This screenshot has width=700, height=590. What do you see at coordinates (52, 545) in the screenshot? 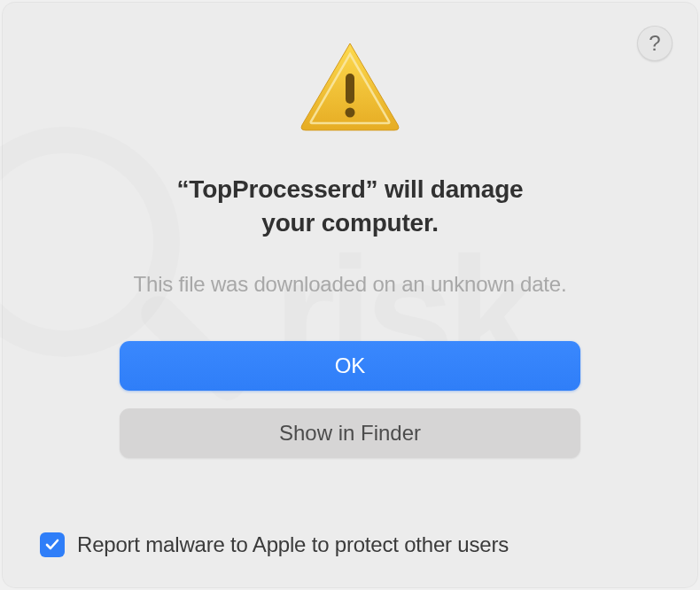
I see `checkmark-icon` at bounding box center [52, 545].